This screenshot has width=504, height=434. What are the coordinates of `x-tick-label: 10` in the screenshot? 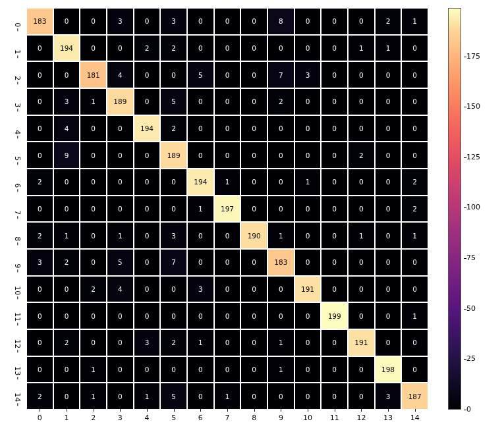 It's located at (308, 418).